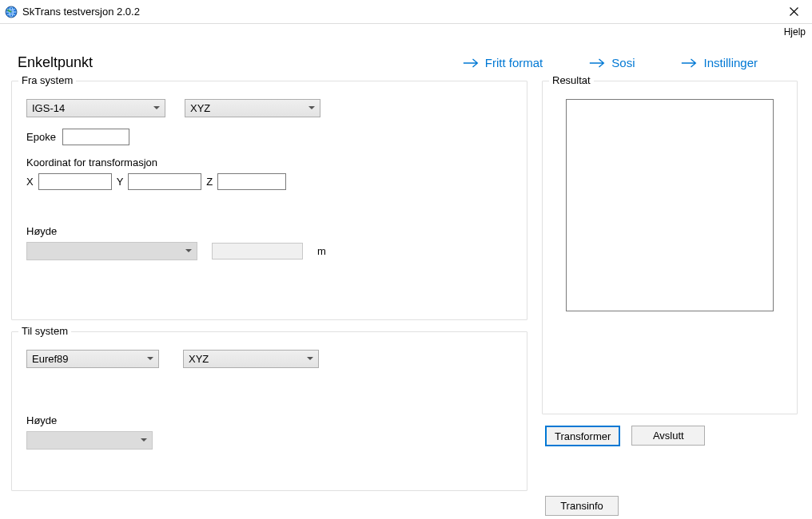 The image size is (812, 519). Describe the element at coordinates (406, 12) in the screenshot. I see `titlebar: SkTrans testversjon 2.0.2` at that location.